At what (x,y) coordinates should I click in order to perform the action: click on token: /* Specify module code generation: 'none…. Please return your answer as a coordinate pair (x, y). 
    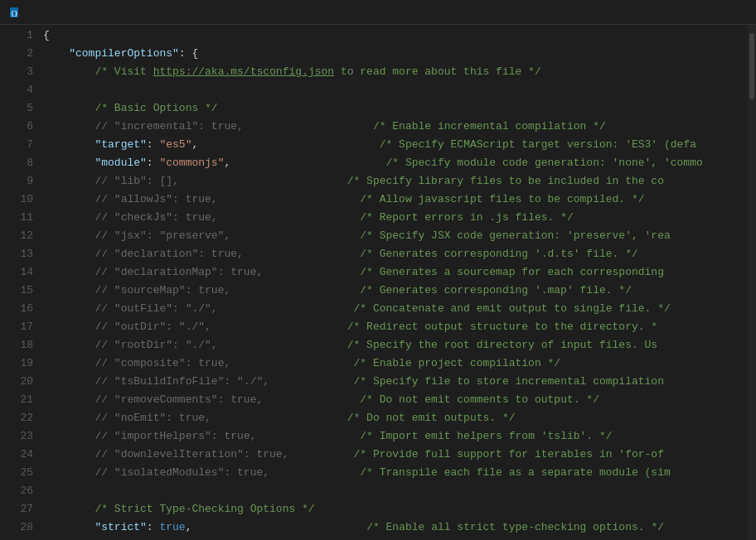
    Looking at the image, I should click on (545, 162).